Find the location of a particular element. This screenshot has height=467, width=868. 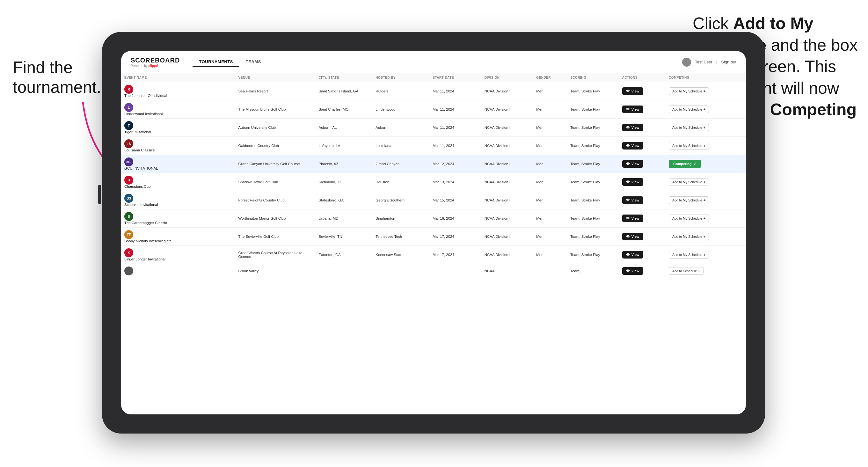

tab-tournaments: TOURNAMENTS is located at coordinates (216, 62).